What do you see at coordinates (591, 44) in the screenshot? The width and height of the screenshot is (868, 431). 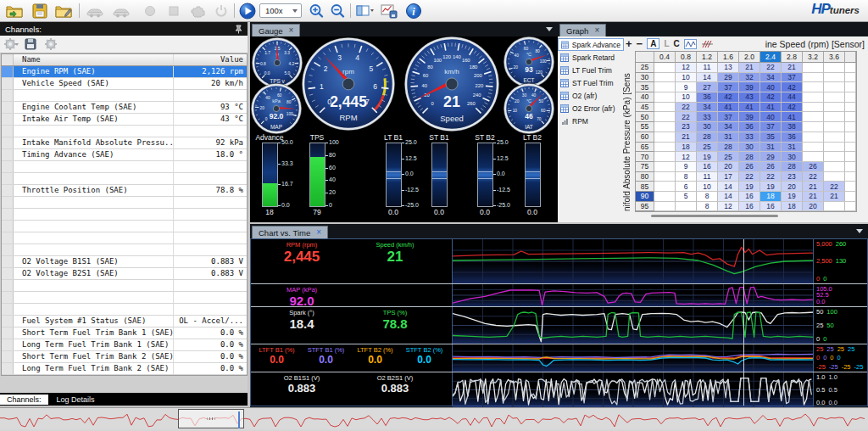 I see `graph-series-spark-advance: Spark Advance` at bounding box center [591, 44].